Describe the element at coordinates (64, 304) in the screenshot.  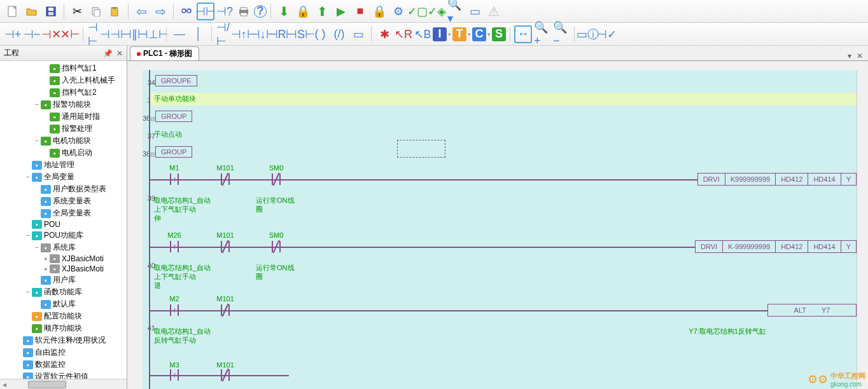
I see `tree-item: ▪默认库` at that location.